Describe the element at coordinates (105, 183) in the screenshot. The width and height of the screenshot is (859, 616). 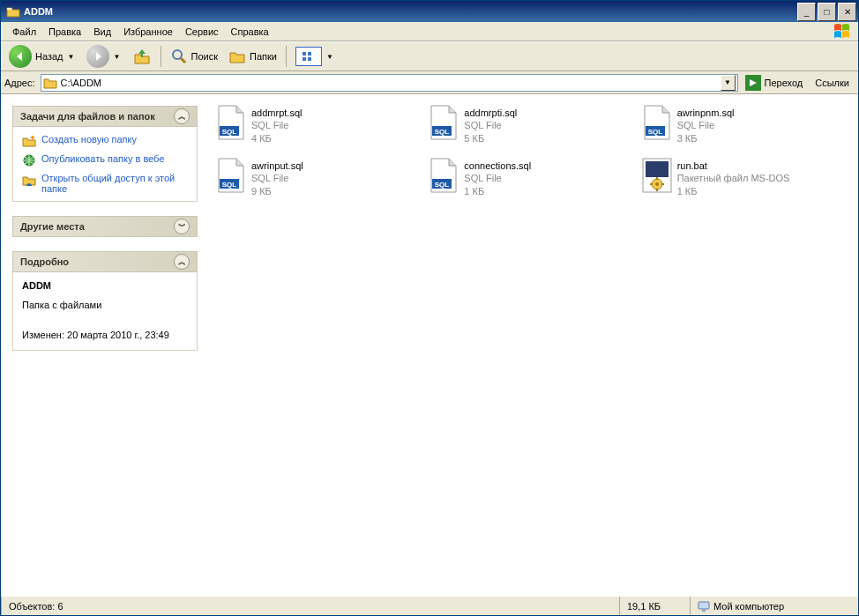
I see `task-share-folder: Открыть общий доступ к этой папке` at that location.